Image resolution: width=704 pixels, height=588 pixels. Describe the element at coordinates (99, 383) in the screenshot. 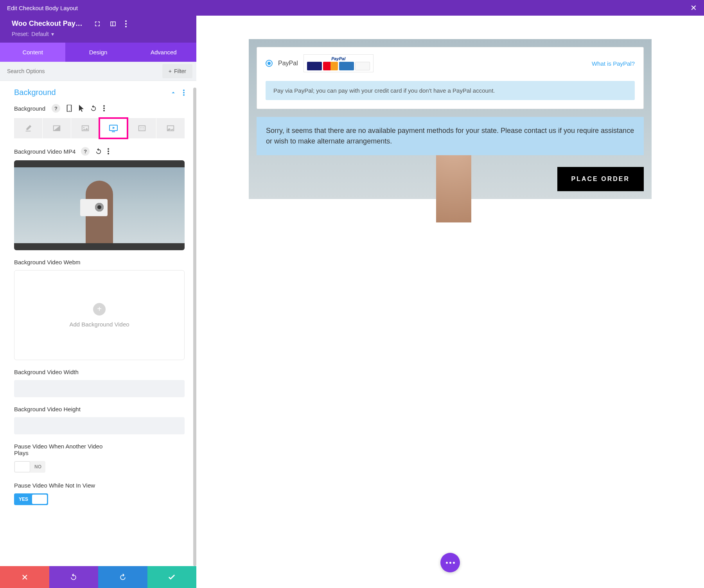

I see `field-video-width: Background Video Width` at that location.